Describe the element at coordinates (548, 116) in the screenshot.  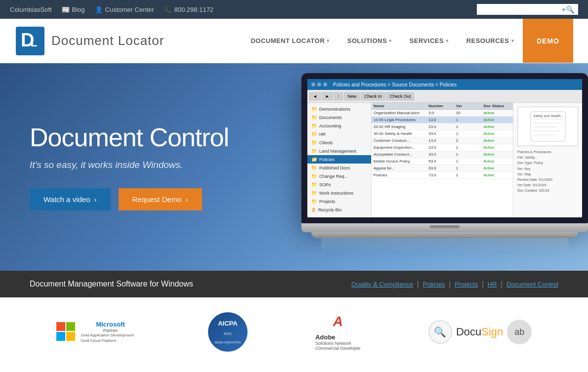
I see `svg-text: Safety and Health...` at that location.